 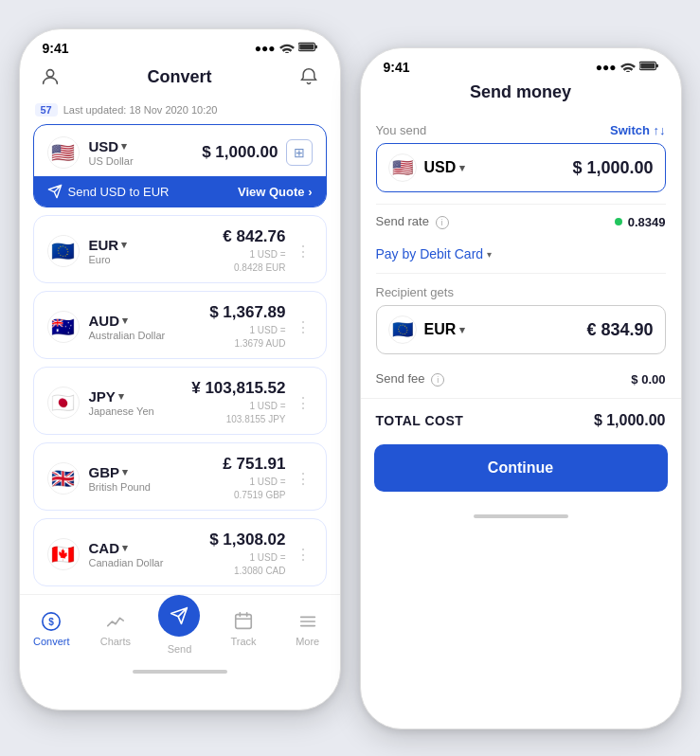 What do you see at coordinates (438, 380) in the screenshot?
I see `fee-info-icon: i` at bounding box center [438, 380].